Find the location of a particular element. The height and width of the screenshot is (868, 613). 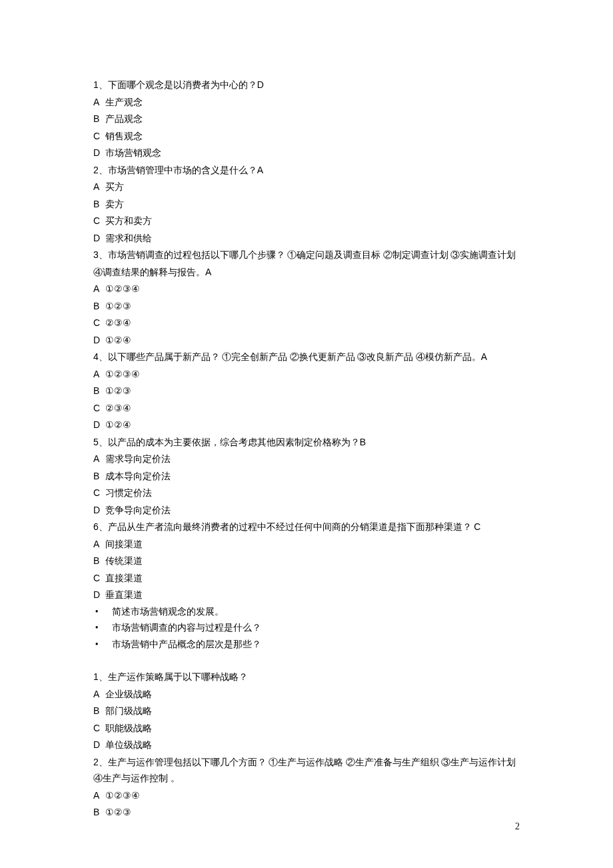

q1-ans: D is located at coordinates (261, 85).